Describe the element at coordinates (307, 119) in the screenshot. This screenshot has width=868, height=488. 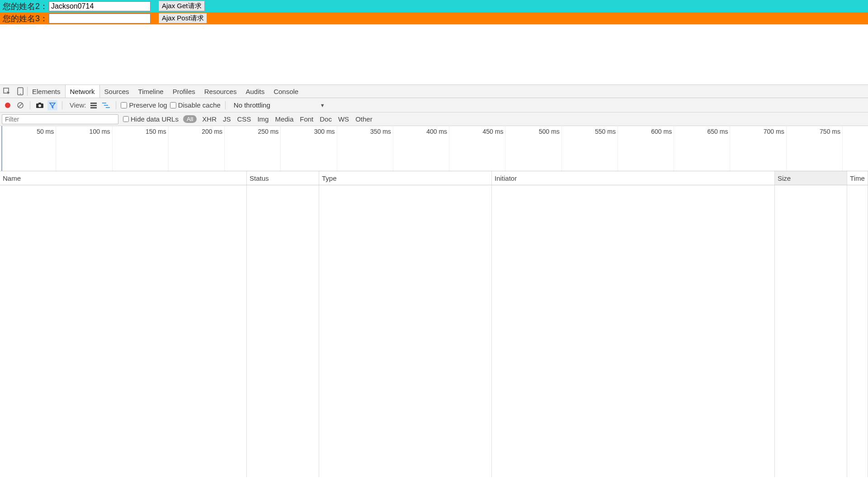
I see `filter-font: Font` at that location.